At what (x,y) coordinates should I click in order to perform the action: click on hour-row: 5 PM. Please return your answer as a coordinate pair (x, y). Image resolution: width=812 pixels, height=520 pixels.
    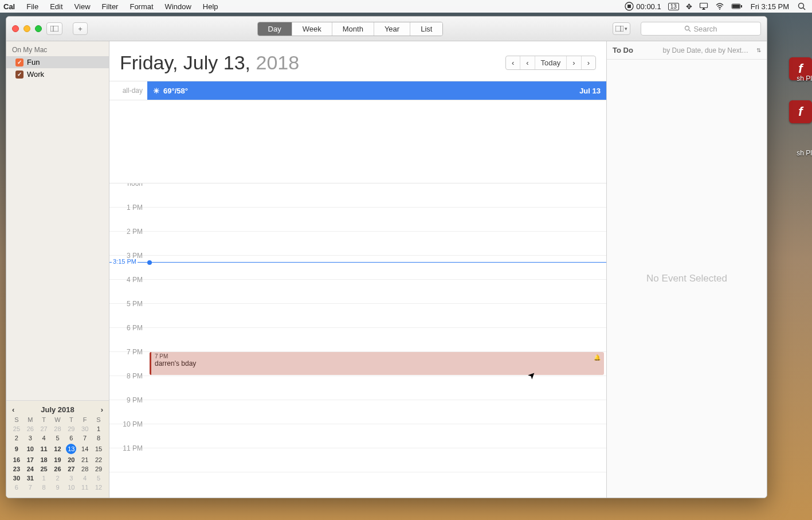
    Looking at the image, I should click on (358, 316).